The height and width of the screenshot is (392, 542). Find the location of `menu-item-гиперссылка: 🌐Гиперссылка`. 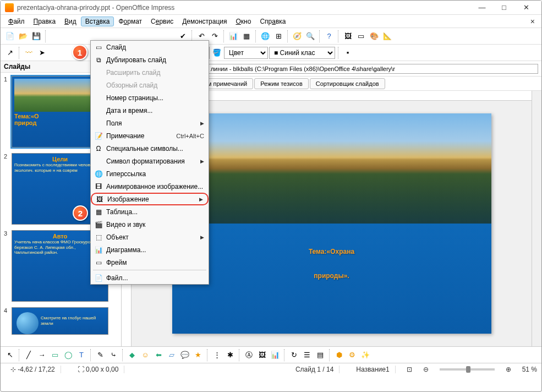

menu-item-гиперссылка: 🌐Гиперссылка is located at coordinates (150, 174).